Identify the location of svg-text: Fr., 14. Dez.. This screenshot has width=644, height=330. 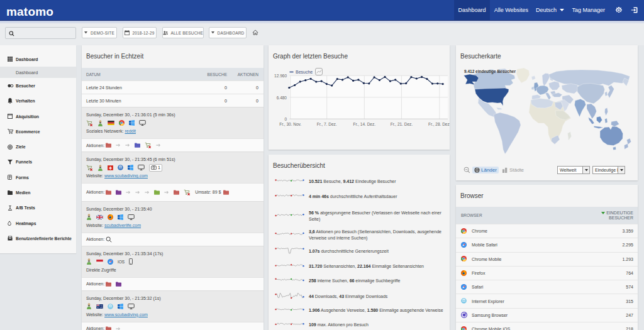
(365, 124).